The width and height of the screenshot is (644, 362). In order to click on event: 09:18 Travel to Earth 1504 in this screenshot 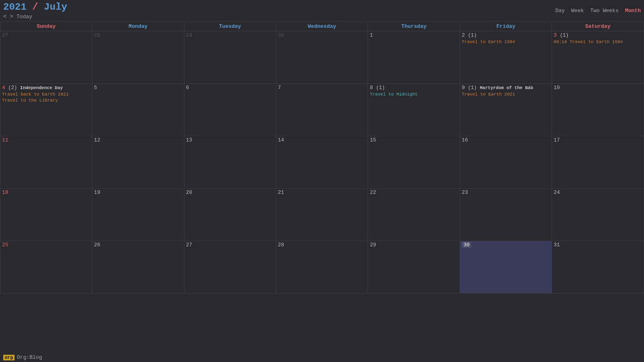, I will do `click(598, 42)`.